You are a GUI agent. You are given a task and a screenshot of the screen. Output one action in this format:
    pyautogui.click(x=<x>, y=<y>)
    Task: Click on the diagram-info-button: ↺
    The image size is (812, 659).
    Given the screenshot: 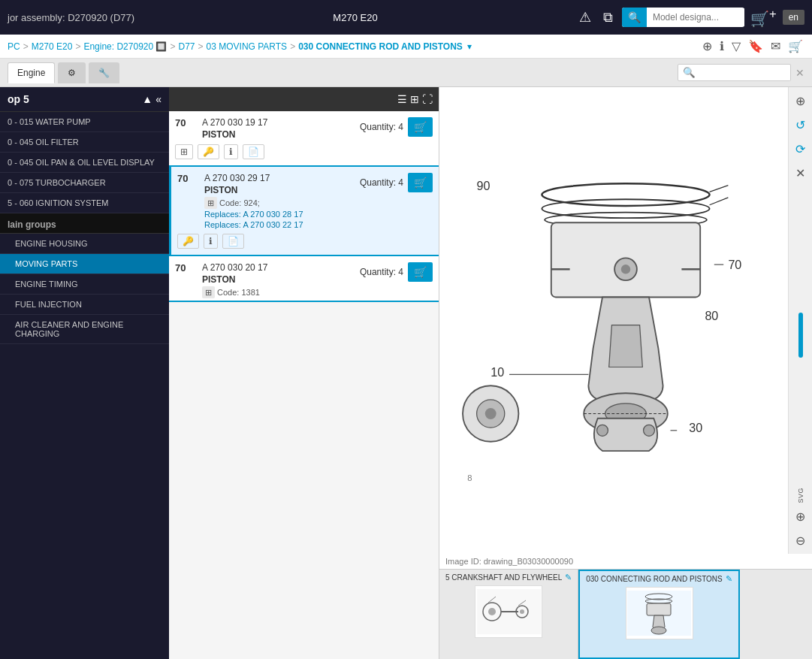 What is the action you would take?
    pyautogui.click(x=801, y=125)
    